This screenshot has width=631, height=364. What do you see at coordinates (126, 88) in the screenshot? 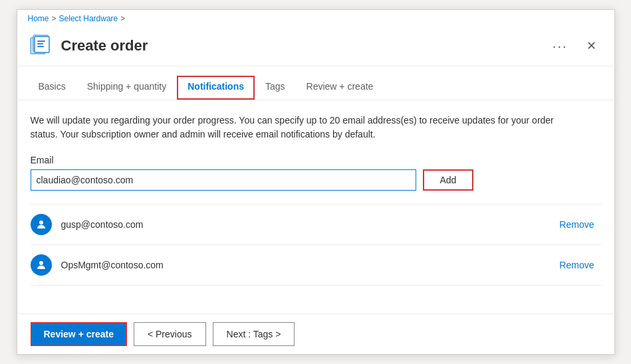
I see `tab-shipping: Shipping + quantity` at bounding box center [126, 88].